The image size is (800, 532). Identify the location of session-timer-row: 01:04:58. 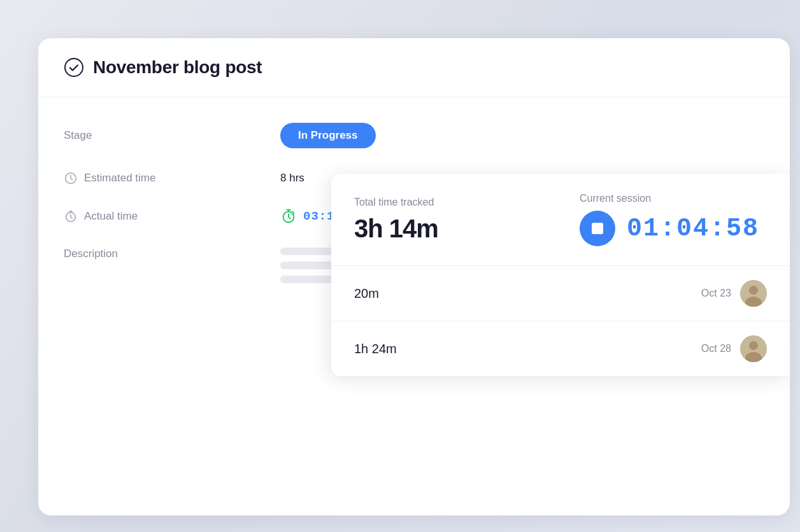
(673, 228).